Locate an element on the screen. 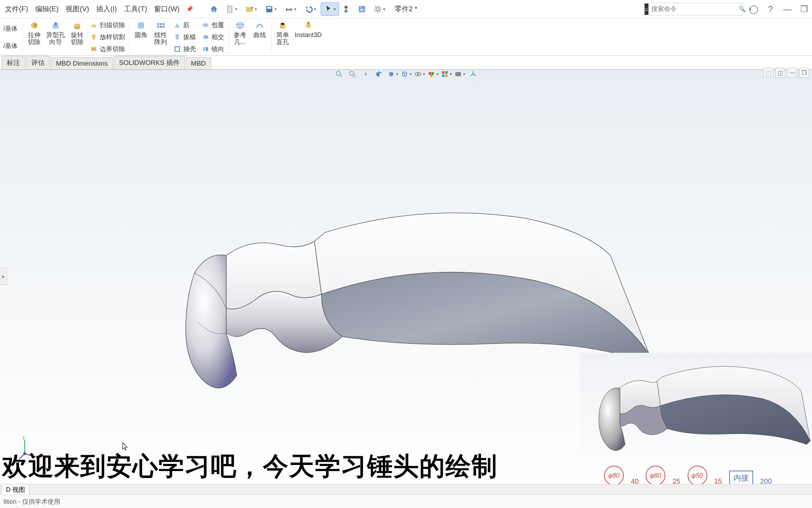  print-button: ▾ is located at coordinates (290, 9).